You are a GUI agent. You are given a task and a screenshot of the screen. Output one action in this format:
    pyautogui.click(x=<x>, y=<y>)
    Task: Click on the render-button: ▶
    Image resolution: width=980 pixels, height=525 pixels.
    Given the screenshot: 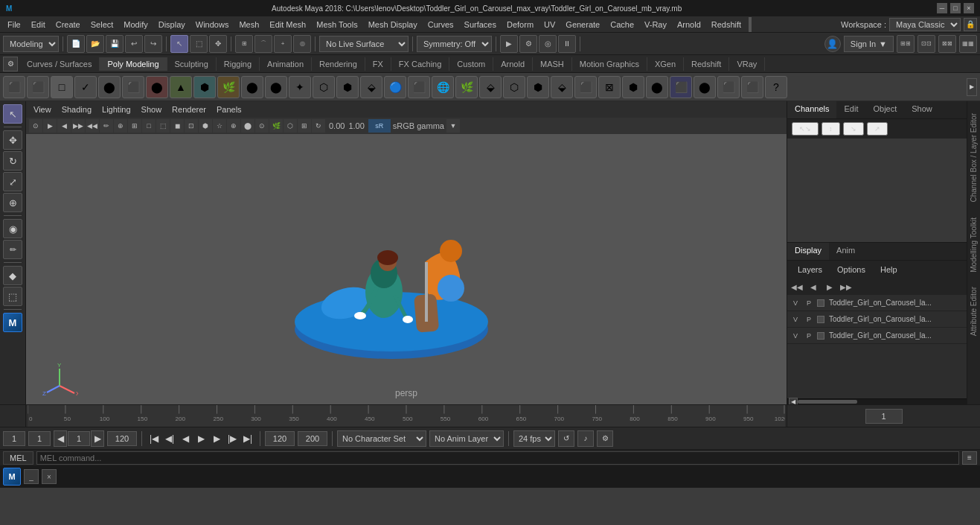 What is the action you would take?
    pyautogui.click(x=509, y=44)
    